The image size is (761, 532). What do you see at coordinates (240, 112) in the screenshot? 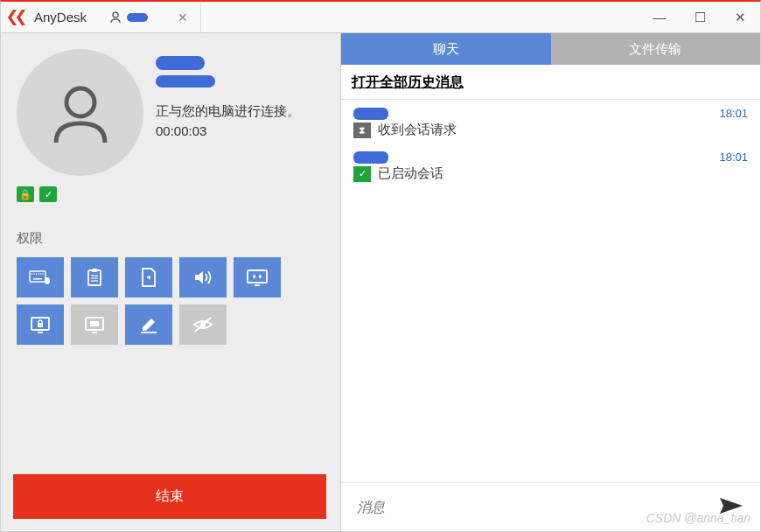
I see `info-column: 正与您的电脑进行连接。 00:00:03` at bounding box center [240, 112].